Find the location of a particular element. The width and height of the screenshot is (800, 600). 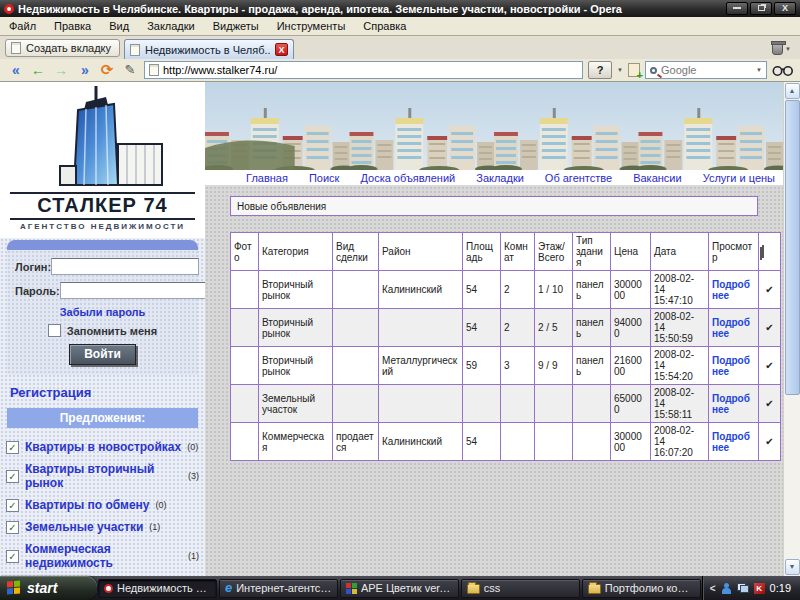

menu-bookmarks: Закладки is located at coordinates (171, 26).